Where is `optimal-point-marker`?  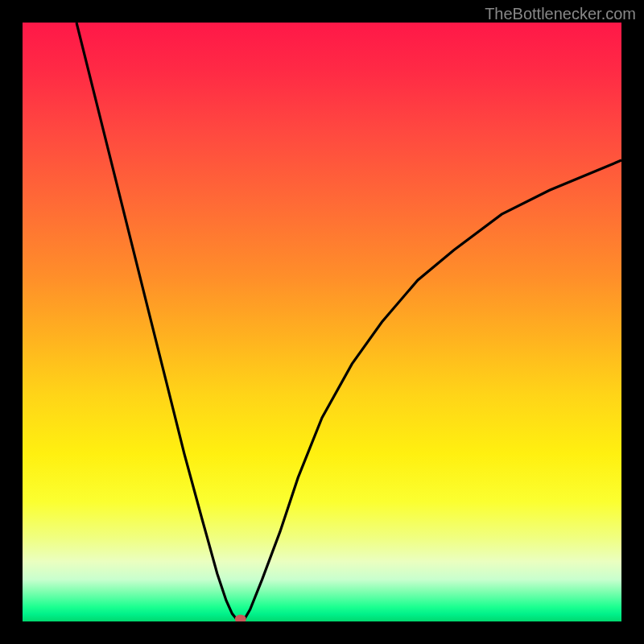
optimal-point-marker is located at coordinates (241, 618).